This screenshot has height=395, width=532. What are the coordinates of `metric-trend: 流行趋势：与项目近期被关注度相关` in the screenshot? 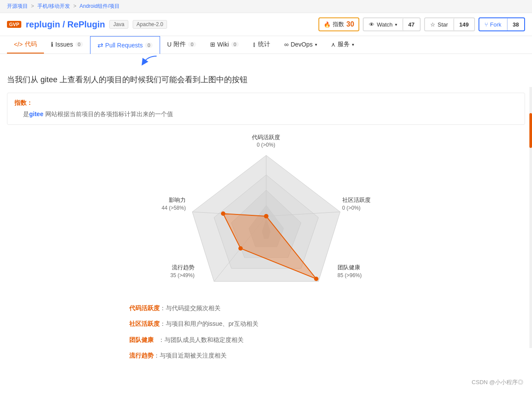 It's located at (279, 355).